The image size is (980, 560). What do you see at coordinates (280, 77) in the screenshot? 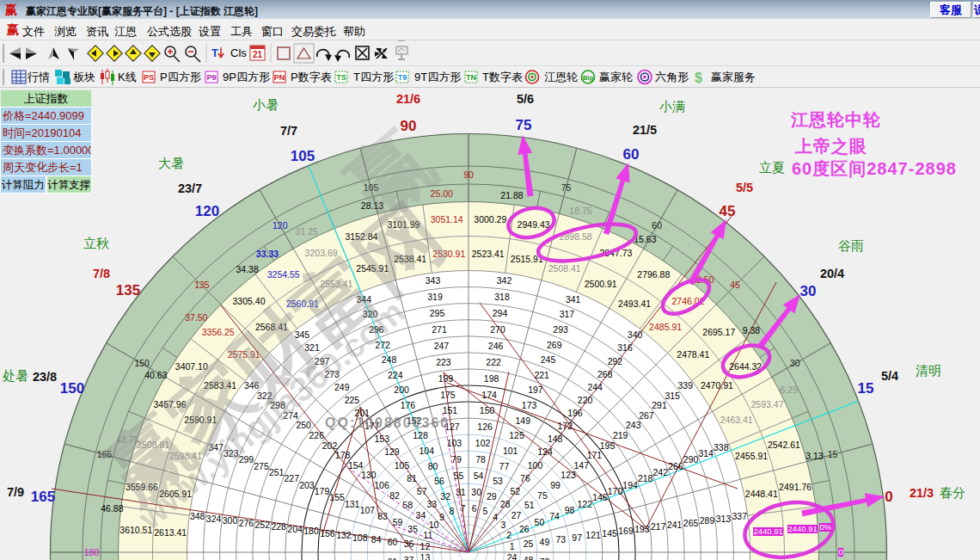
I see `svg-text: PN` at bounding box center [280, 77].